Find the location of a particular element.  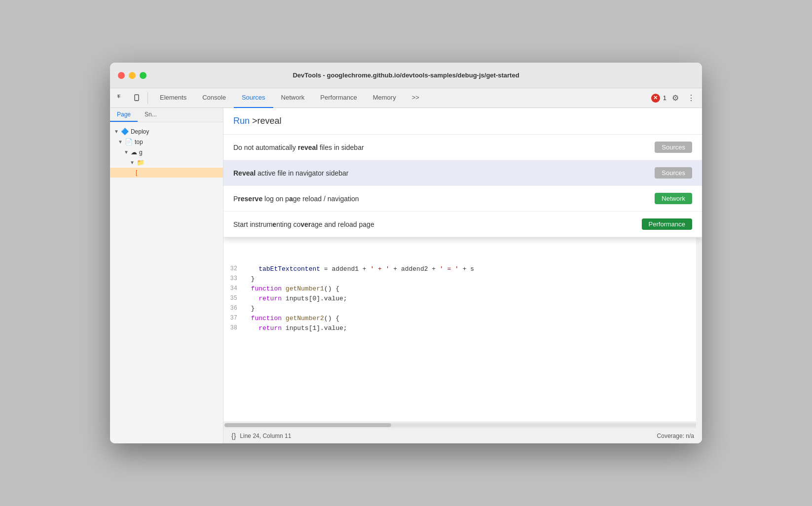

close-button is located at coordinates (121, 75).